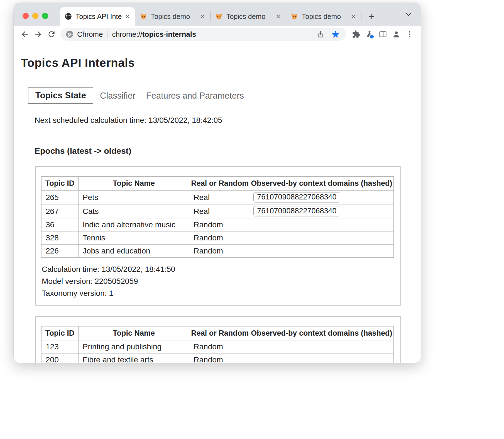 This screenshot has width=504, height=439. Describe the element at coordinates (52, 34) in the screenshot. I see `reload-button` at that location.